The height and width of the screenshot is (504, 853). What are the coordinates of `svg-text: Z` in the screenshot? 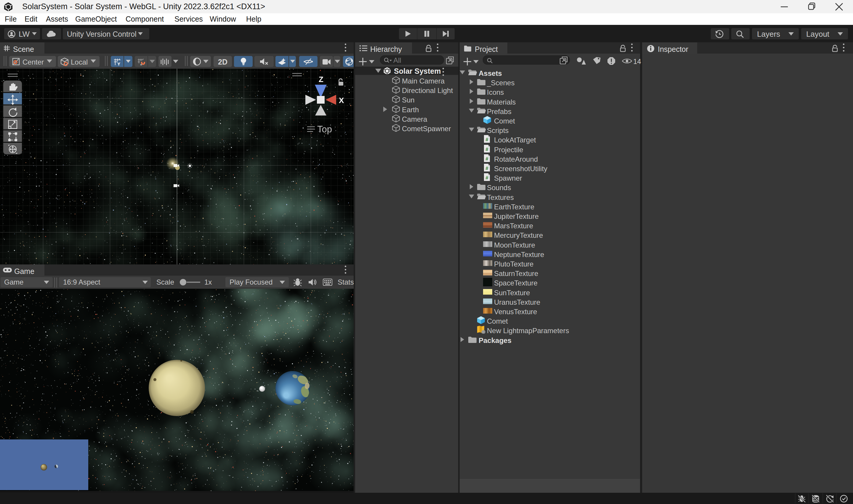 It's located at (321, 79).